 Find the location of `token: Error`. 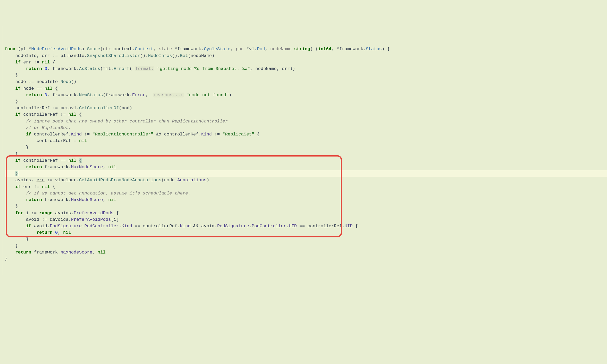

token: Error is located at coordinates (139, 95).